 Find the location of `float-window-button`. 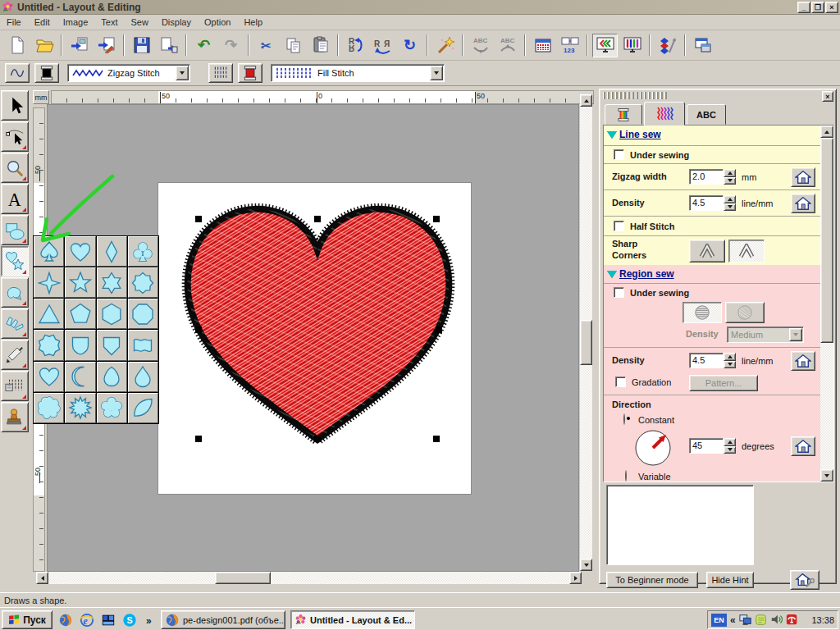

float-window-button is located at coordinates (702, 46).